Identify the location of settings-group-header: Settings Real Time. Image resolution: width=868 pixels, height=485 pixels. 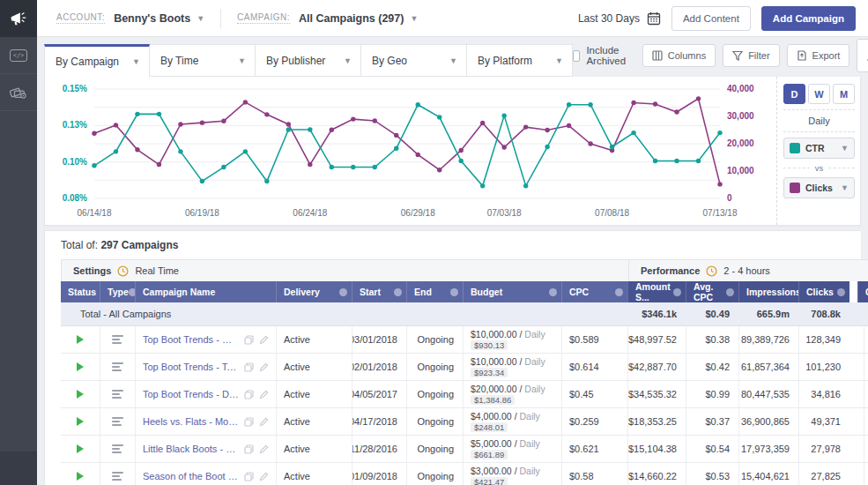
(345, 271).